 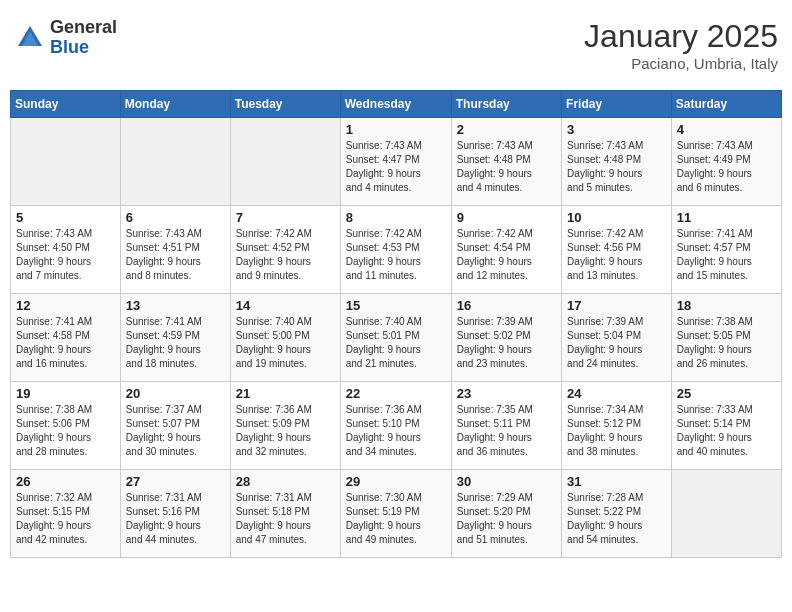 What do you see at coordinates (286, 482) in the screenshot?
I see `day-number: 28` at bounding box center [286, 482].